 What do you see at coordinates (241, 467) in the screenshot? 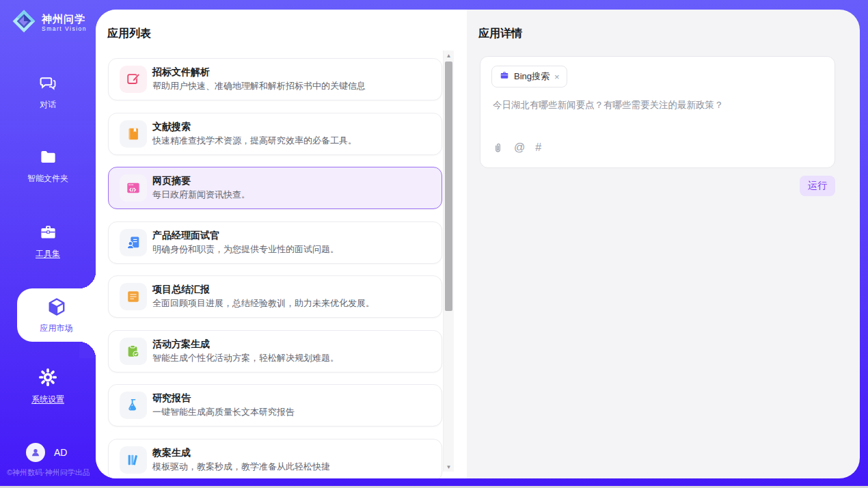
I see `app-item-desc: 模板驱动，教案秒成，教学准备从此轻松快捷` at bounding box center [241, 467].